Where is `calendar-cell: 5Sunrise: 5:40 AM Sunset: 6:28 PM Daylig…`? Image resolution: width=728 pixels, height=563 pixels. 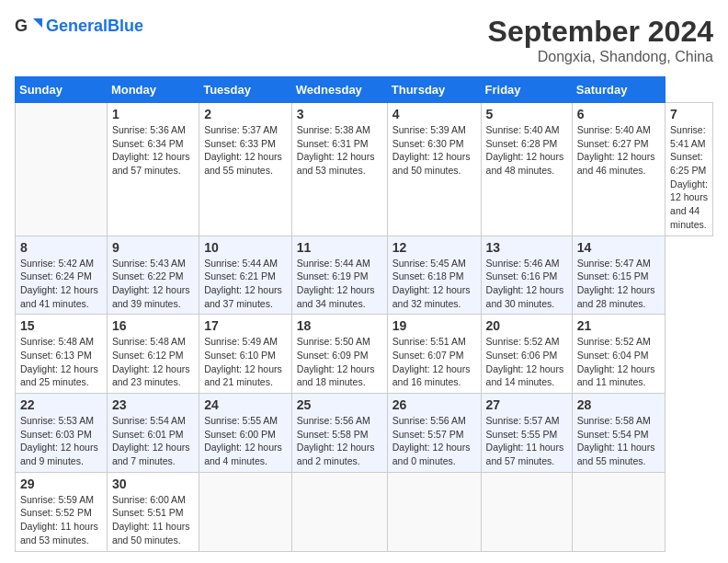 calendar-cell: 5Sunrise: 5:40 AM Sunset: 6:28 PM Daylig… is located at coordinates (526, 169).